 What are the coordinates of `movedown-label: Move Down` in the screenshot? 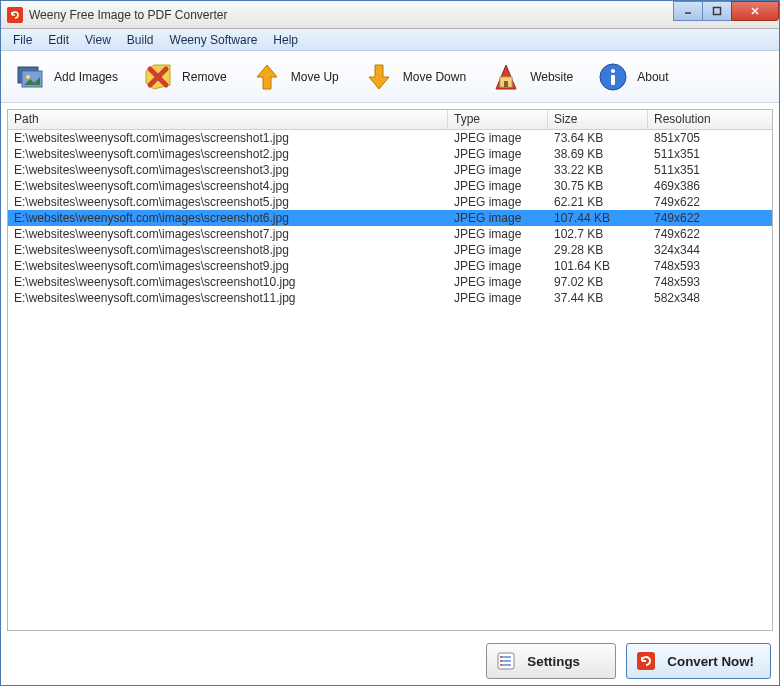 It's located at (434, 77).